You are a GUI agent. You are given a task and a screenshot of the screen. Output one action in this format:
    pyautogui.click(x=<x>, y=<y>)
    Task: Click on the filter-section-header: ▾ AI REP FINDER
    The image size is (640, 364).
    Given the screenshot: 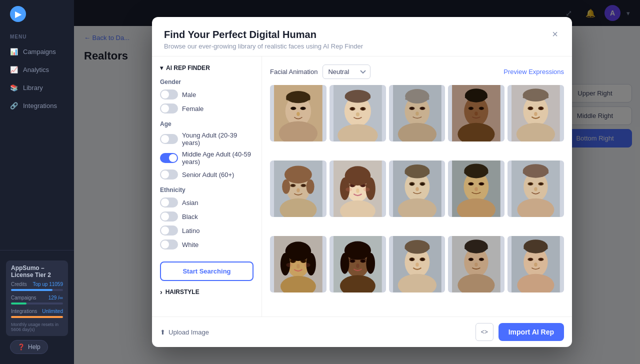 What is the action you would take?
    pyautogui.click(x=207, y=68)
    